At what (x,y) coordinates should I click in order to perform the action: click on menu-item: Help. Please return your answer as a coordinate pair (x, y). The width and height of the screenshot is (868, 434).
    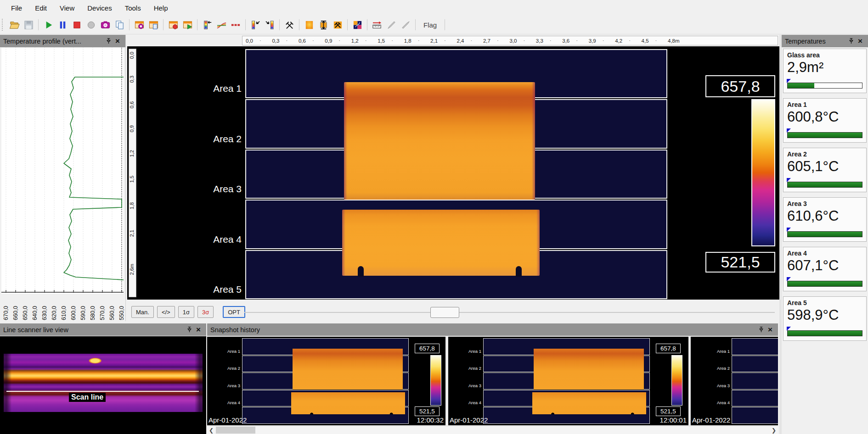
    Looking at the image, I should click on (161, 8).